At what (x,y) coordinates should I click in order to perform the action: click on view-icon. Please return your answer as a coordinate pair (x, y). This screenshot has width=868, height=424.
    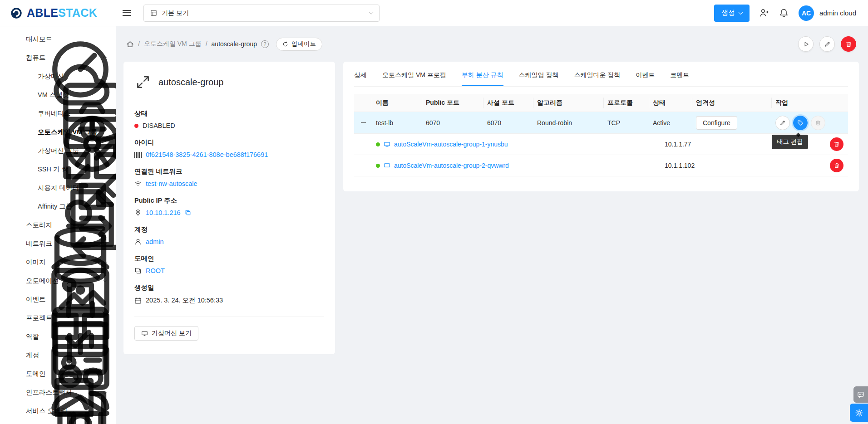
    Looking at the image, I should click on (153, 13).